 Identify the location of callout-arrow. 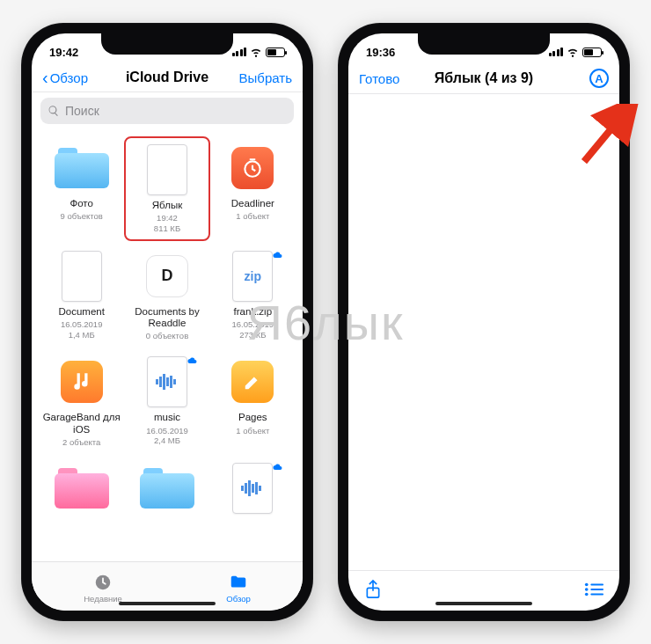
(605, 141).